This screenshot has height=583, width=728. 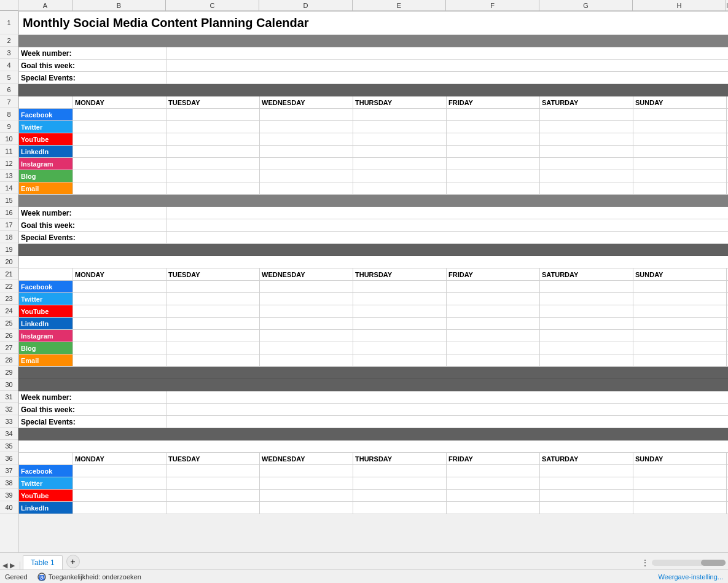 What do you see at coordinates (120, 508) in the screenshot?
I see `li3-mon` at bounding box center [120, 508].